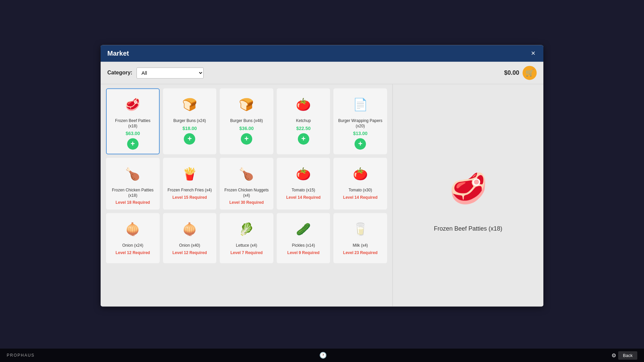  I want to click on product-card-frozen-chicken-patties: 🍗Frozen Chicken Patties (x18)Level 18 Re…, so click(133, 184).